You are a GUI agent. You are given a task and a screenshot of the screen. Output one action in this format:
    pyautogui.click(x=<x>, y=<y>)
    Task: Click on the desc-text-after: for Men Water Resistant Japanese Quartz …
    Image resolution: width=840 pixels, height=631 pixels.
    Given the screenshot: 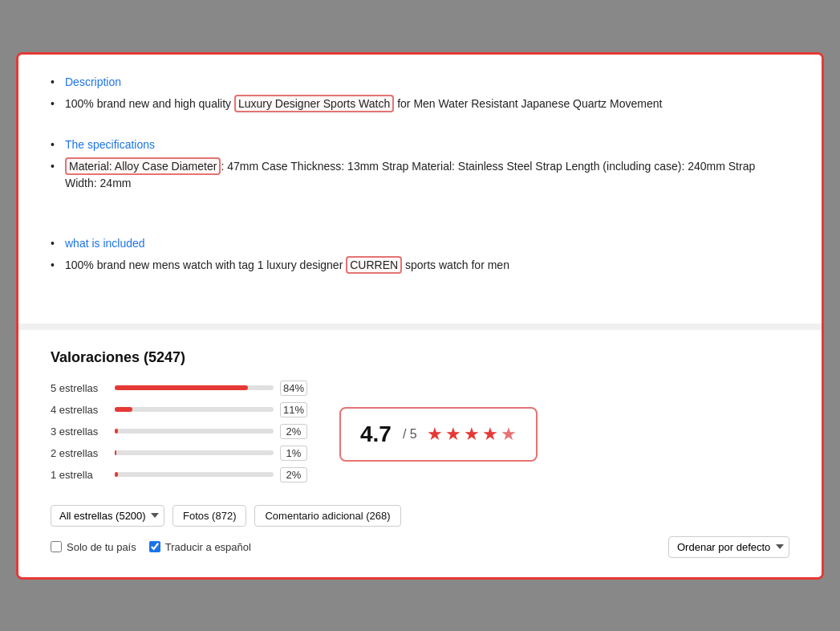 What is the action you would take?
    pyautogui.click(x=528, y=104)
    